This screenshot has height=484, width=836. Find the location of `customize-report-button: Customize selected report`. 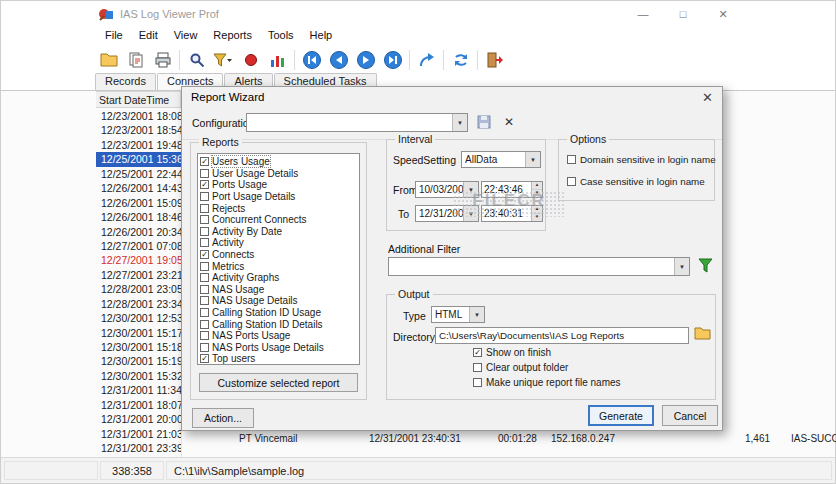

customize-report-button: Customize selected report is located at coordinates (278, 382).